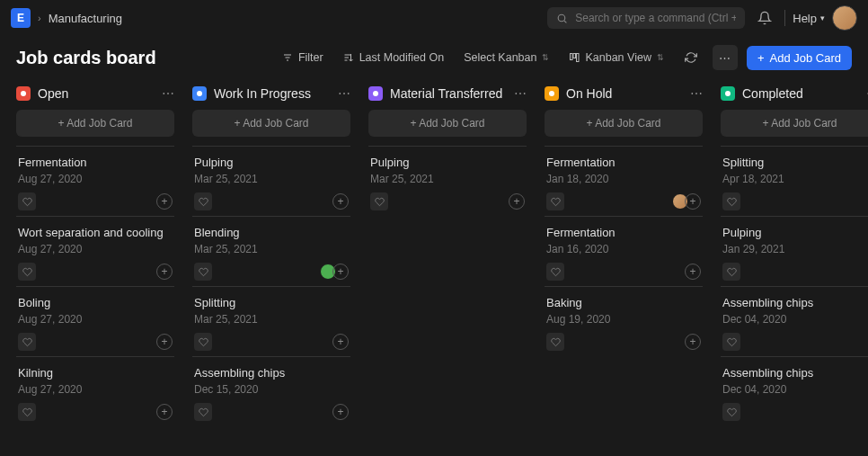 The width and height of the screenshot is (868, 456). Describe the element at coordinates (794, 181) in the screenshot. I see `job-card: SplittingApr 18, 2021` at that location.